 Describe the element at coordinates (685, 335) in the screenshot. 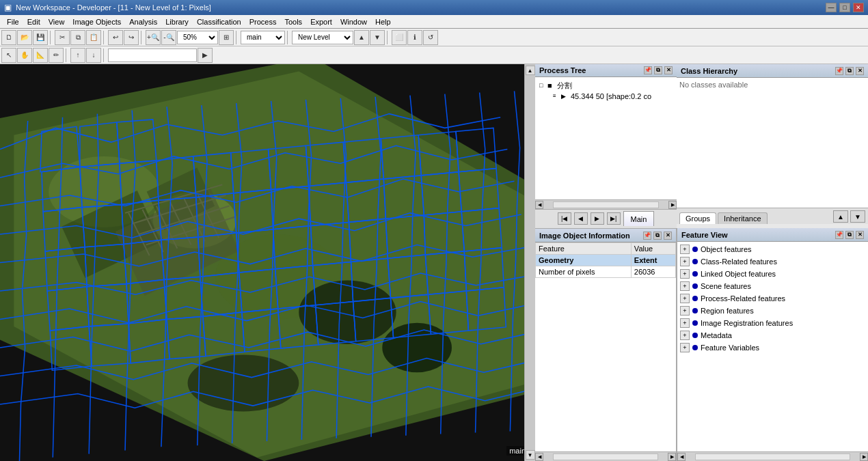

I see `fv-expand-metadata: +` at that location.